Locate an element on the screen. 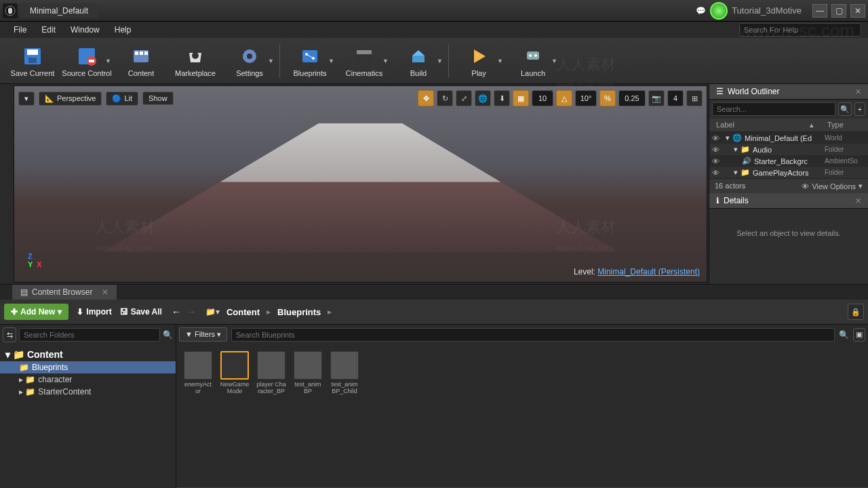 The width and height of the screenshot is (868, 488). asset-item: NewGame Mode is located at coordinates (235, 373).